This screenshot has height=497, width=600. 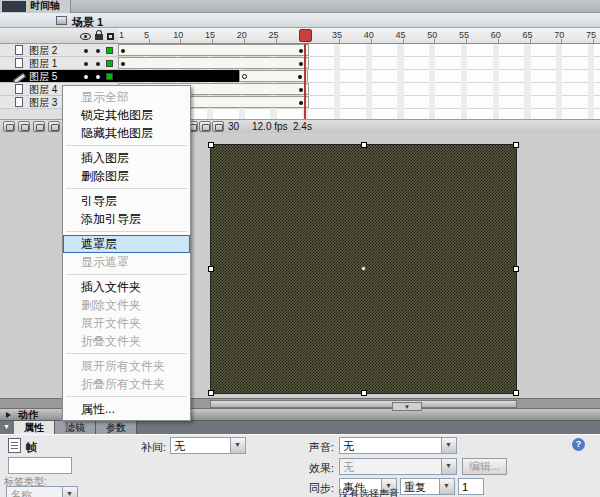 What do you see at coordinates (34, 428) in the screenshot?
I see `tab-properties: 属性` at bounding box center [34, 428].